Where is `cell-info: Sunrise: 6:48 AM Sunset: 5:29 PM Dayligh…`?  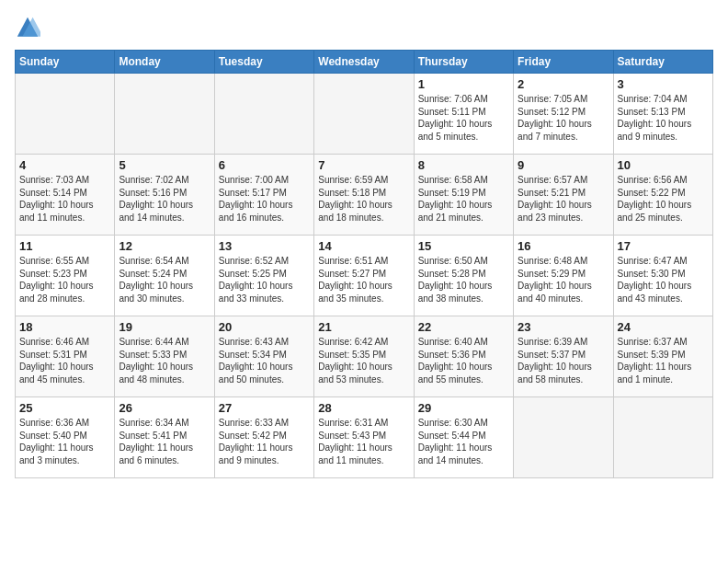
cell-info: Sunrise: 6:48 AM Sunset: 5:29 PM Dayligh… is located at coordinates (563, 280).